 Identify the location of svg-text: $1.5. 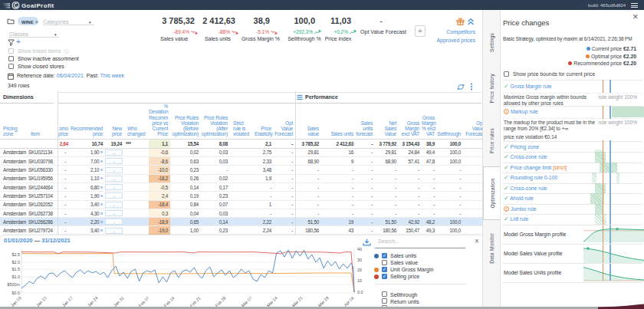
(17, 269).